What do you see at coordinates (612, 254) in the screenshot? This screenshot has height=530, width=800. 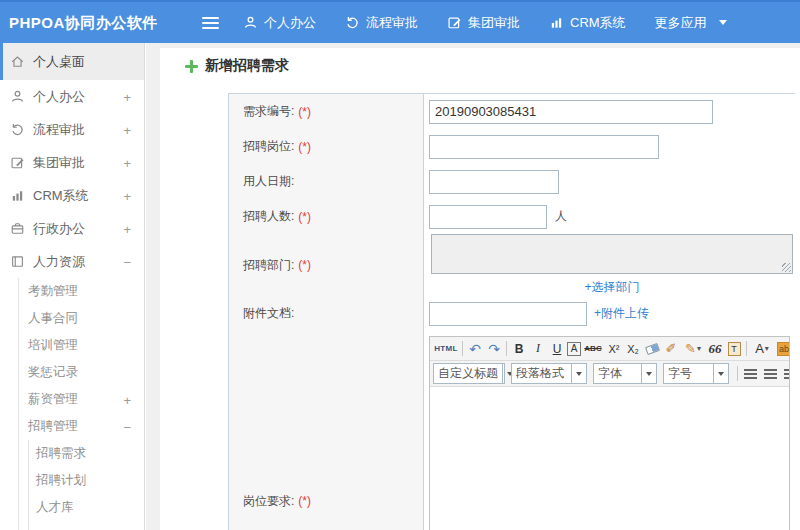 I see `recruit-dept-textarea` at bounding box center [612, 254].